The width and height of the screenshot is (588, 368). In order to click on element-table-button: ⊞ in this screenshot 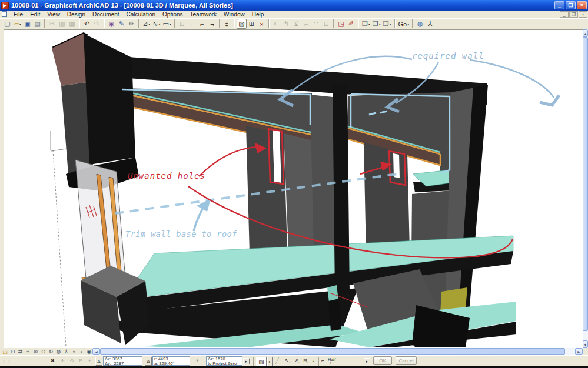, I will do `click(252, 24)`.